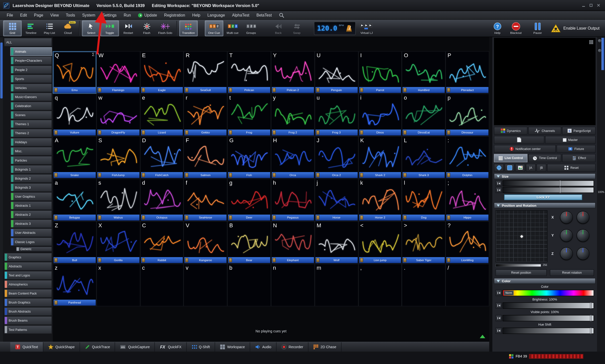 The width and height of the screenshot is (605, 364). I want to click on sidebar-item-graphics: Graphics, so click(28, 257).